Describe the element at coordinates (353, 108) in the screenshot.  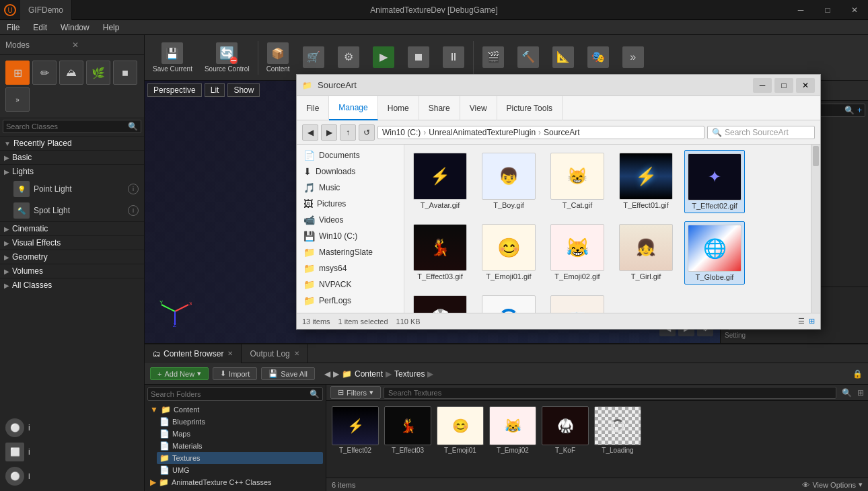
I see `fe-tab-manage: Manage` at that location.